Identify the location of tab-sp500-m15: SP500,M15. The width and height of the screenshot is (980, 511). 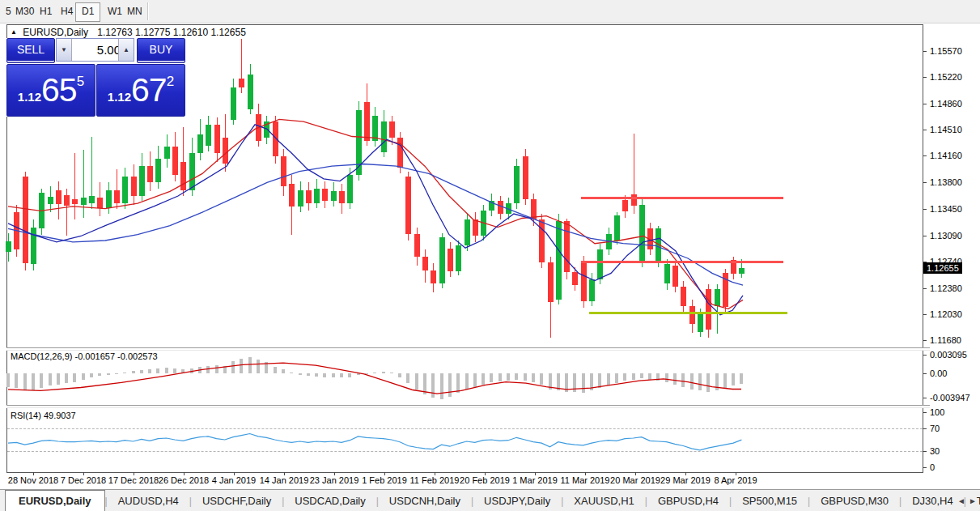
(770, 500).